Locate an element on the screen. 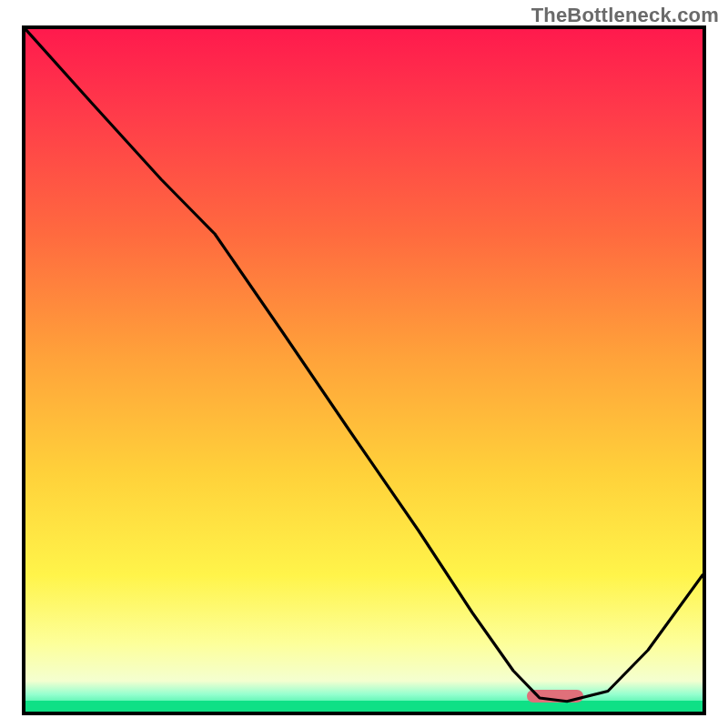 Image resolution: width=728 pixels, height=728 pixels. watermark-text: TheBottleneck.com is located at coordinates (625, 15).